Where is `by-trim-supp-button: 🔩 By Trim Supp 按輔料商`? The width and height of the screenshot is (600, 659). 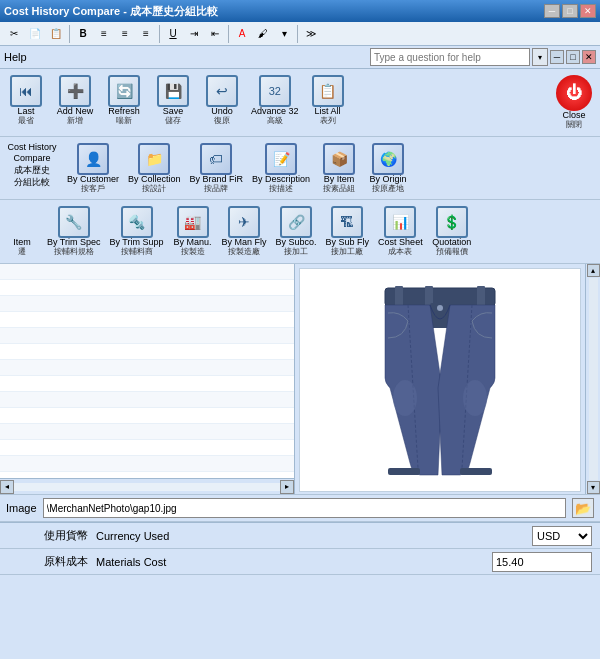 by-trim-supp-button: 🔩 By Trim Supp 按輔料商 is located at coordinates (137, 232).